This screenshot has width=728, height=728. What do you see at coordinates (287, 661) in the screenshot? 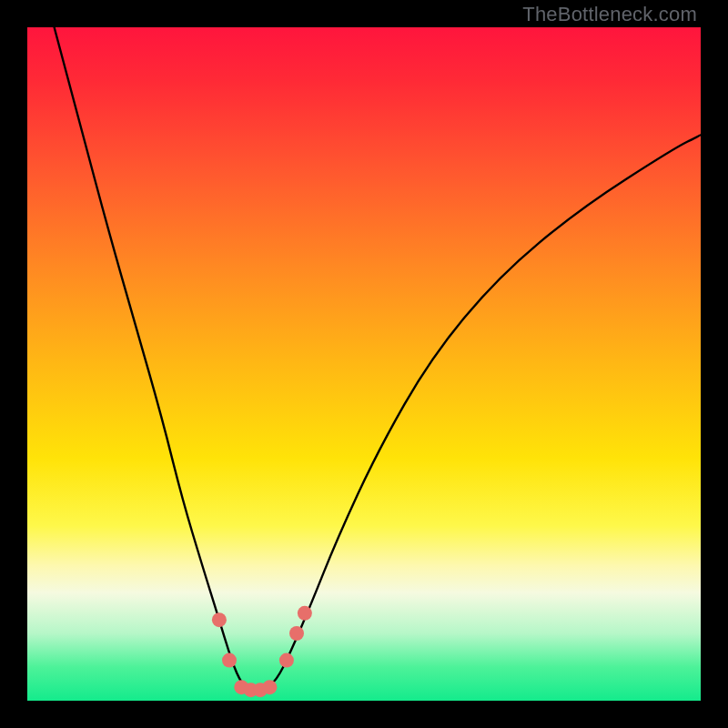
I see `dot-right-low` at bounding box center [287, 661].